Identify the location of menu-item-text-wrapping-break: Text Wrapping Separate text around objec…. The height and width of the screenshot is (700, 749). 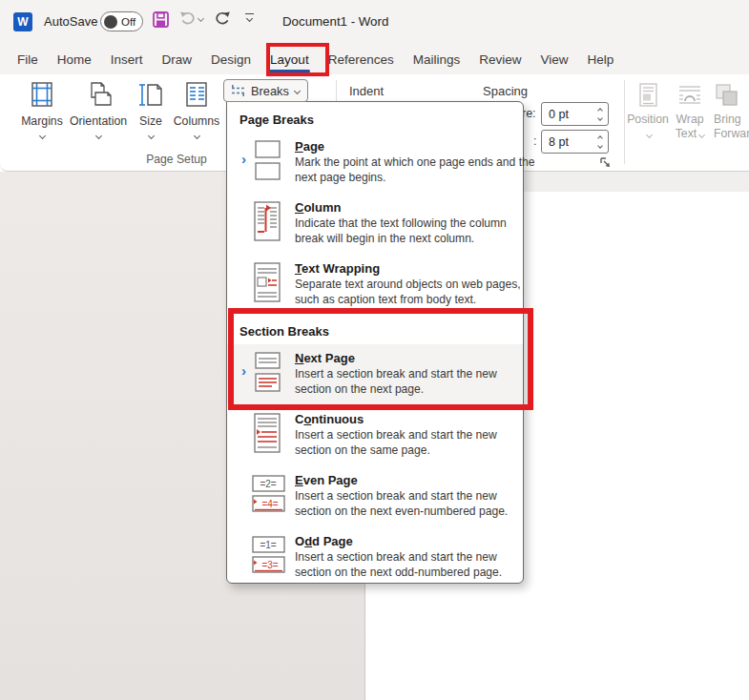
(375, 285).